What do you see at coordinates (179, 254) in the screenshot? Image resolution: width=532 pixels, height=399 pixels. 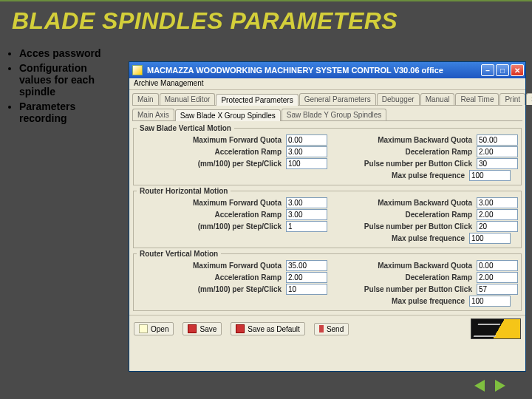 I see `group-legend: Router Vertical Motion` at bounding box center [179, 254].